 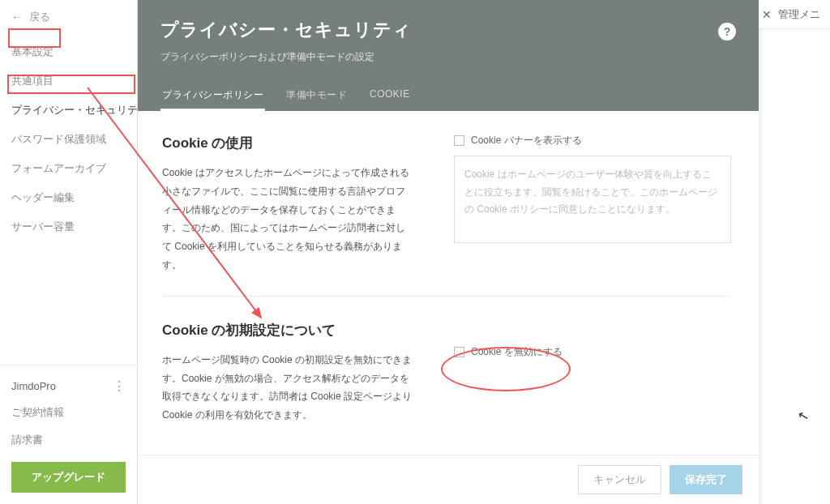 What do you see at coordinates (286, 57) in the screenshot?
I see `page-subtitle: プライバシーポリシーおよび準備中モードの設定` at bounding box center [286, 57].